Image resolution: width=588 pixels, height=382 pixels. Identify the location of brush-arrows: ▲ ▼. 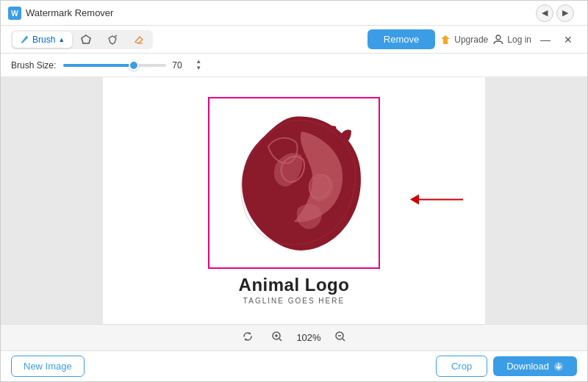
(198, 65).